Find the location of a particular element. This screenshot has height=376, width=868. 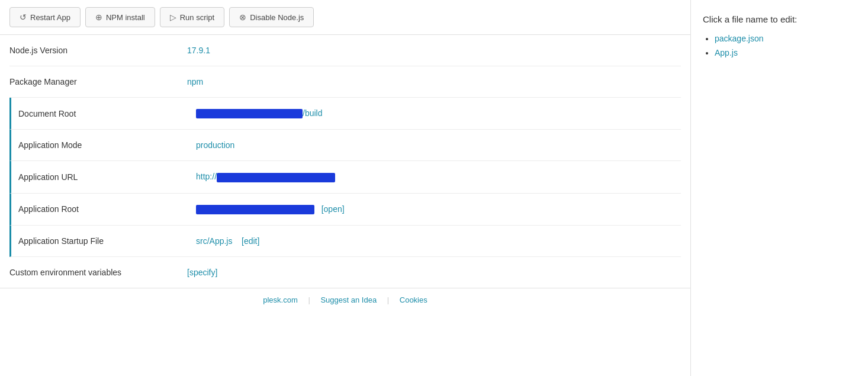

application-url-link: http:// is located at coordinates (265, 176).